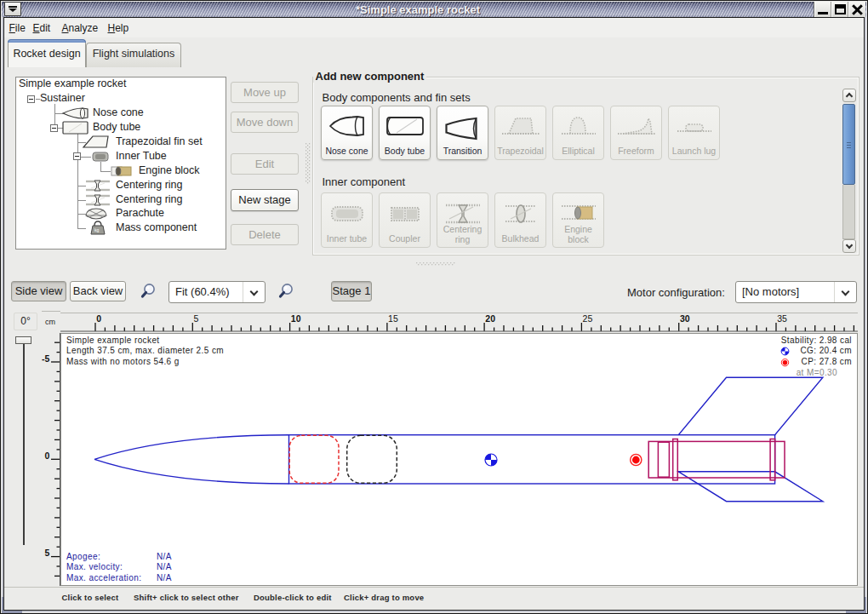 The height and width of the screenshot is (614, 868). I want to click on svg-text: 30, so click(685, 318).